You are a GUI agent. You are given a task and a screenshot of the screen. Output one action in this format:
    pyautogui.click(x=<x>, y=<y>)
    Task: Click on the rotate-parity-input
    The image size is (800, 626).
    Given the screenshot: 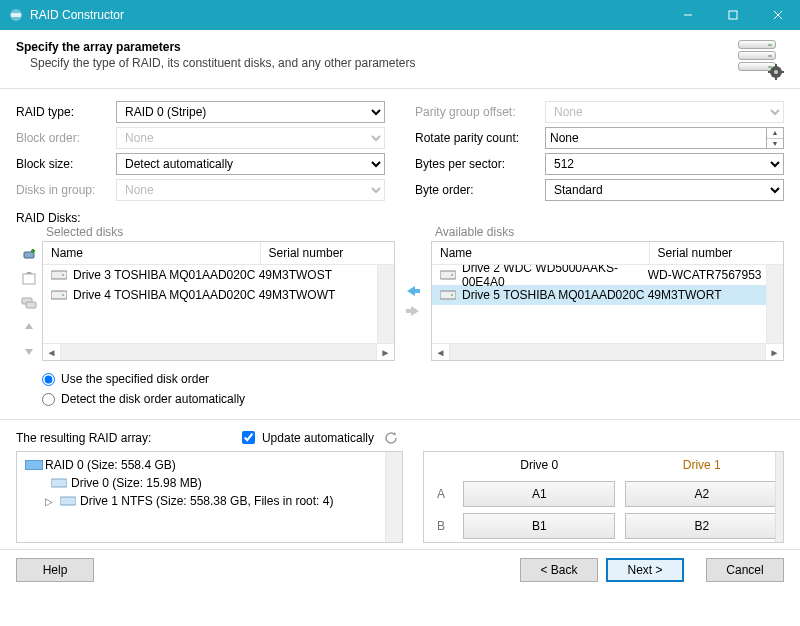 What is the action you would take?
    pyautogui.click(x=656, y=138)
    